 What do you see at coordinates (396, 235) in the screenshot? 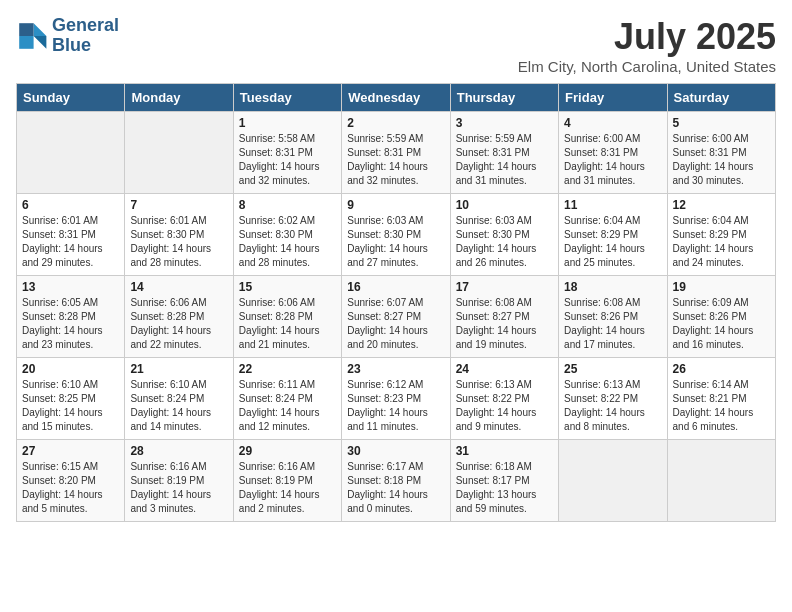
I see `calendar-week-row: 6Sunrise: 6:01 AMSunset: 8:31 PMDaylight…` at bounding box center [396, 235].